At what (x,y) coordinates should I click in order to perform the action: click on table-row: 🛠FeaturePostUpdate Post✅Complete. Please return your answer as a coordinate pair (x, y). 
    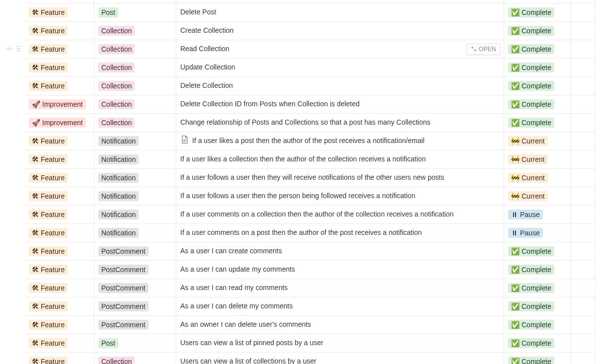
    Looking at the image, I should click on (298, 2).